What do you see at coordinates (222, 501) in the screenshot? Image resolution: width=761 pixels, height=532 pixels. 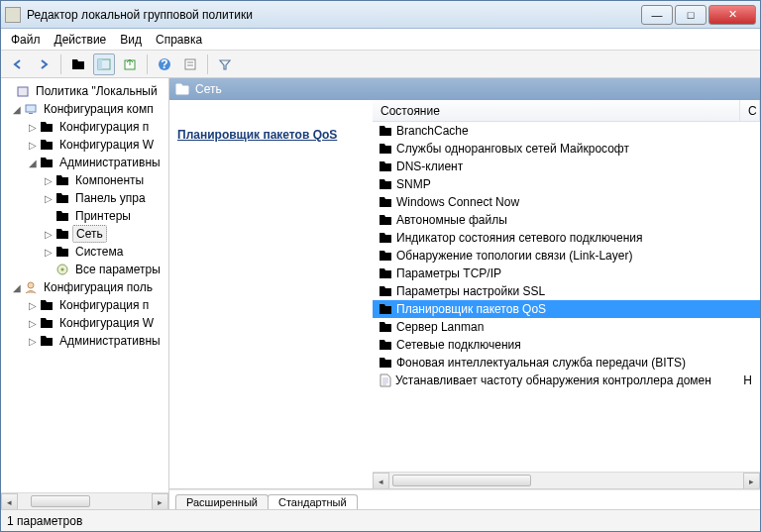 I see `tab-extended: Расширенный` at bounding box center [222, 501].